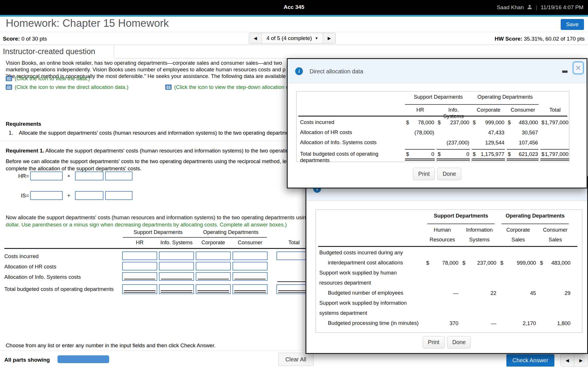  Describe the element at coordinates (67, 87) in the screenshot. I see `view-direct-allocation-link: (Click the icon to view the direct alloc…` at that location.